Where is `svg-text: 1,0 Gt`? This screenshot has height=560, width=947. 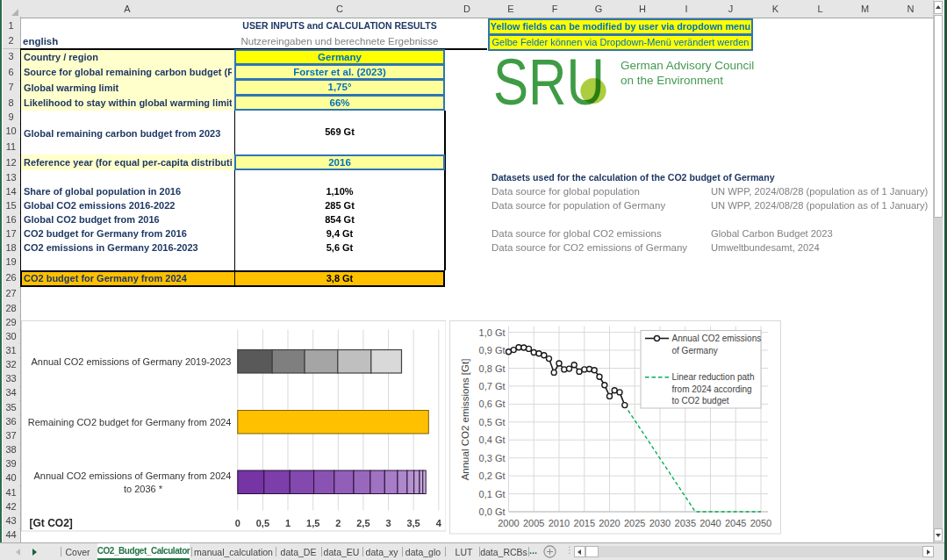 svg-text: 1,0 Gt is located at coordinates (491, 333).